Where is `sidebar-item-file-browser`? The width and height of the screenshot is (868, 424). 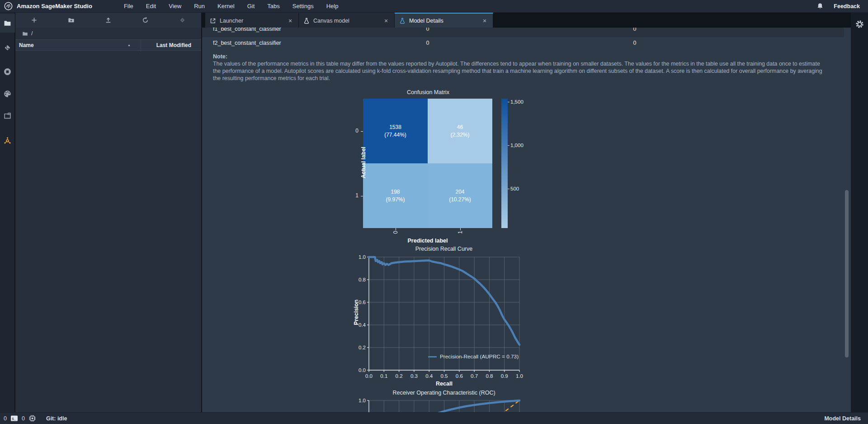
sidebar-item-file-browser is located at coordinates (7, 23).